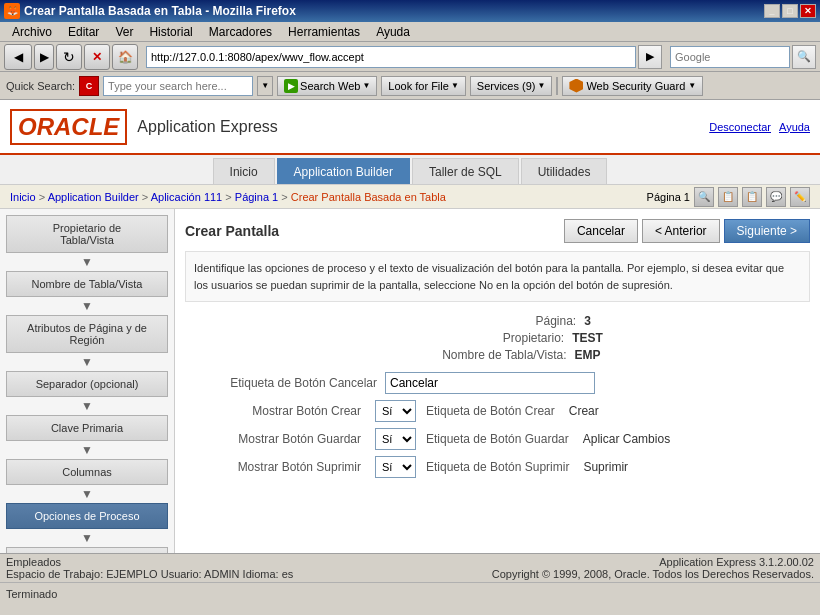 The image size is (820, 615). What do you see at coordinates (500, 439) in the screenshot?
I see `guardar-label-label: Etiqueta de Botón Guardar` at bounding box center [500, 439].